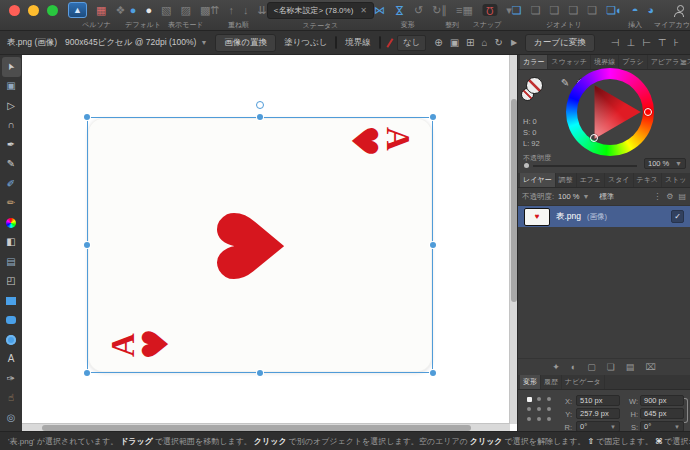 The width and height of the screenshot is (690, 450). Describe the element at coordinates (648, 180) in the screenshot. I see `tab-text-styles: テキス` at that location.